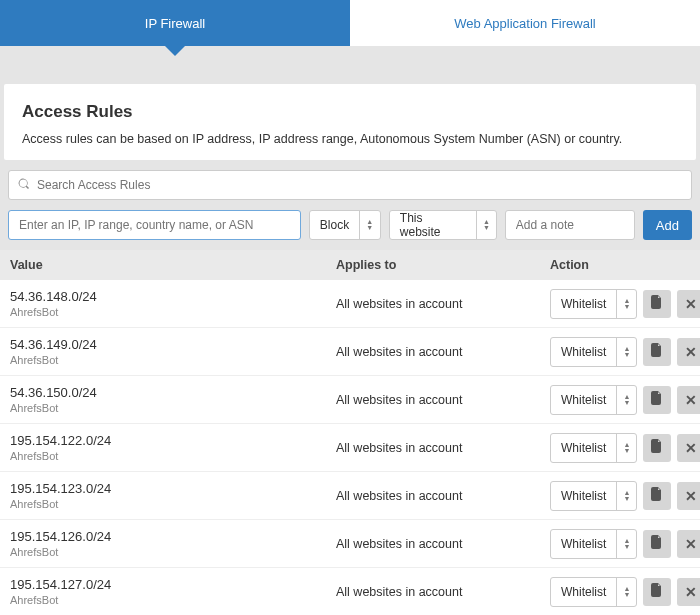 Image resolution: width=700 pixels, height=615 pixels. I want to click on tab-ip-firewall: IP Firewall, so click(175, 23).